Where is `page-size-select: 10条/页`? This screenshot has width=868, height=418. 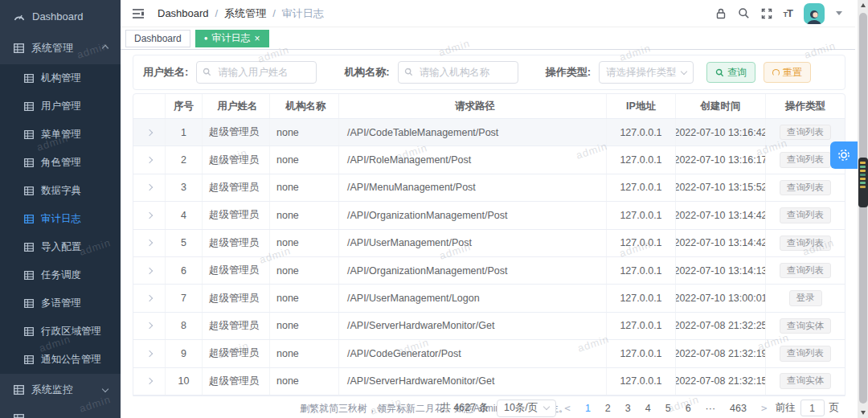
page-size-select: 10条/页 is located at coordinates (526, 408).